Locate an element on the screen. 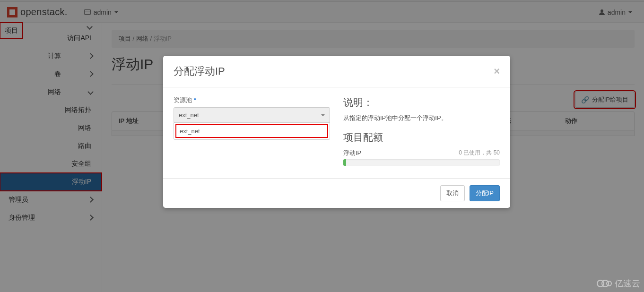  modal-form: 资源池 * ext_net ext_net is located at coordinates (252, 131).